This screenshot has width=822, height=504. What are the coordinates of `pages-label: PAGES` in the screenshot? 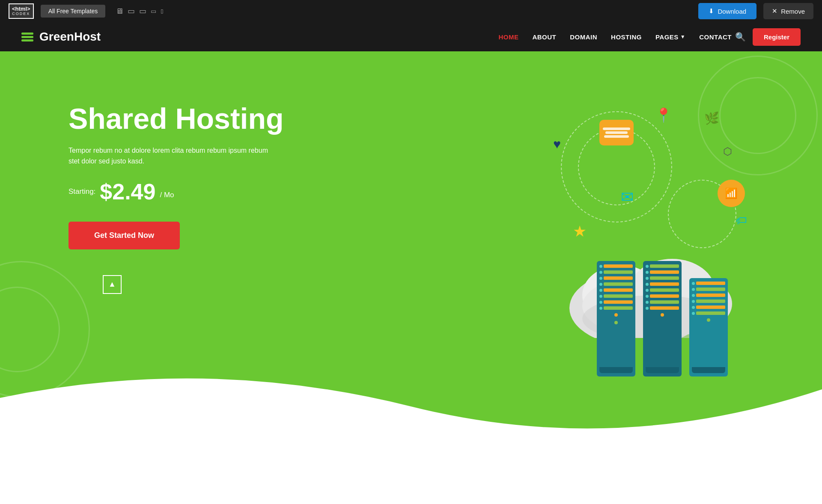 It's located at (667, 37).